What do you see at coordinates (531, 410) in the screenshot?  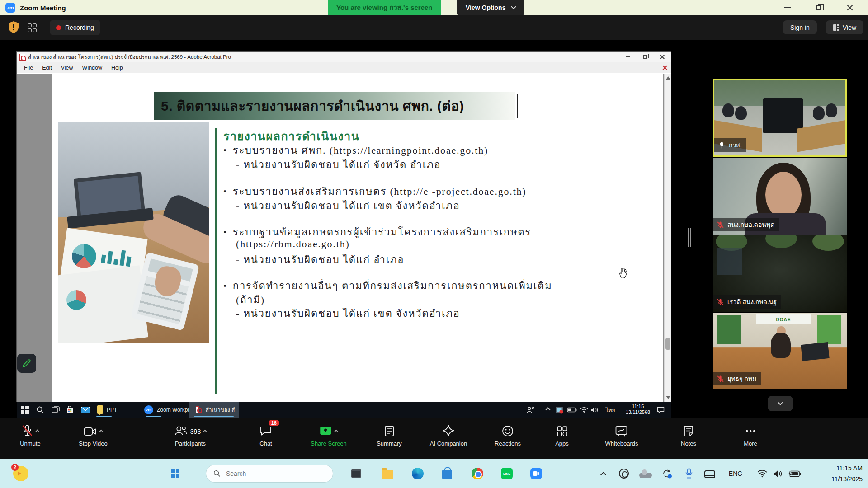 I see `people-add-icon` at bounding box center [531, 410].